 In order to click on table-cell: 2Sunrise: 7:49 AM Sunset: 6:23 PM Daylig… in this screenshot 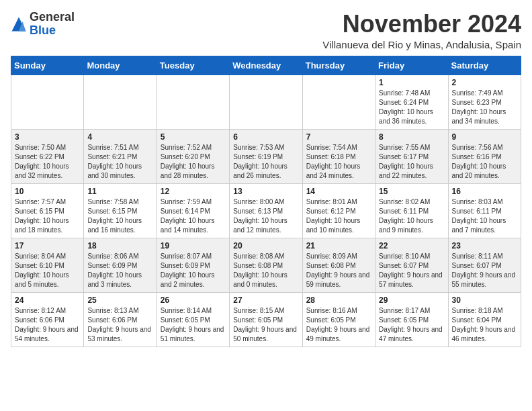, I will do `click(484, 102)`.